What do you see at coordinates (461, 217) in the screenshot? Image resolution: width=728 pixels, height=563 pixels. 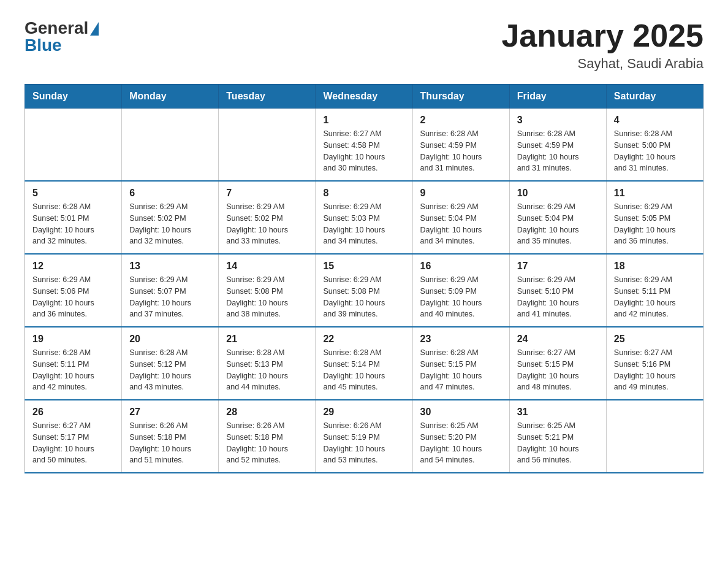 I see `table-row: 9Sunrise: 6:29 AMSunset: 5:04 PMDaylight…` at bounding box center [461, 217].